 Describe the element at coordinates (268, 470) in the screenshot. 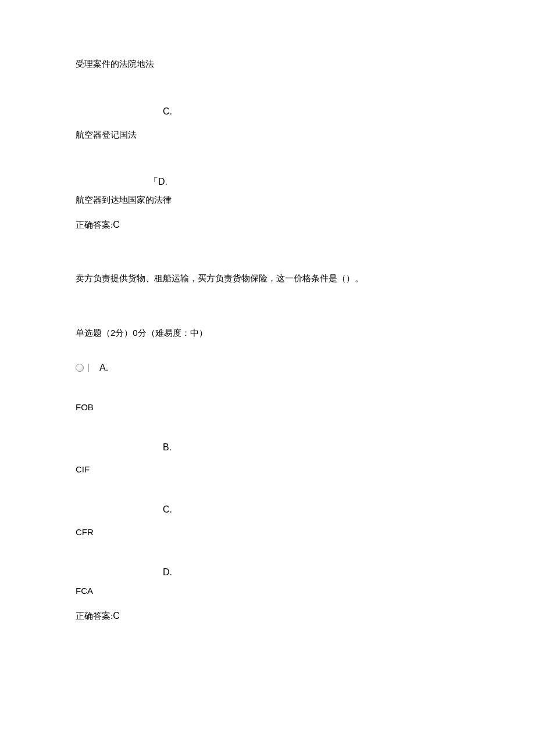

I see `q2-option-b-text: CIF` at that location.